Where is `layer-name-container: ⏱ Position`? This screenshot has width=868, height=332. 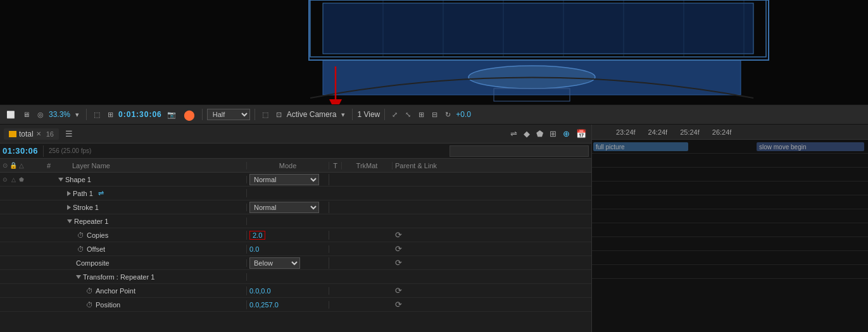
layer-name-container: ⏱ Position is located at coordinates (83, 305).